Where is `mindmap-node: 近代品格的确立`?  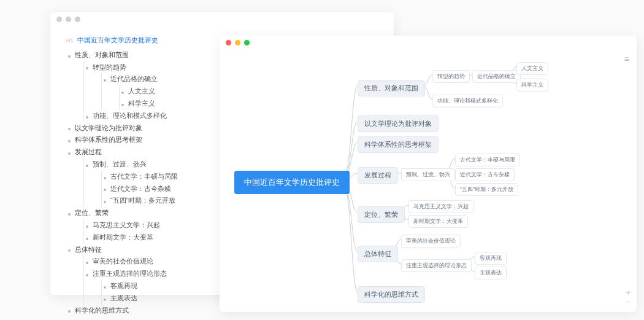 mindmap-node: 近代品格的确立 is located at coordinates (497, 76).